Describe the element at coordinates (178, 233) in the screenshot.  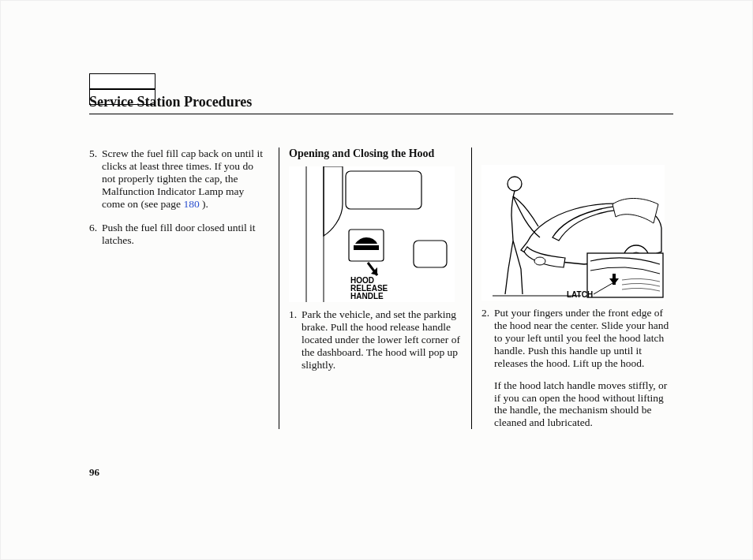
I see `step-text: Push the fuel fill door closed until it …` at that location.